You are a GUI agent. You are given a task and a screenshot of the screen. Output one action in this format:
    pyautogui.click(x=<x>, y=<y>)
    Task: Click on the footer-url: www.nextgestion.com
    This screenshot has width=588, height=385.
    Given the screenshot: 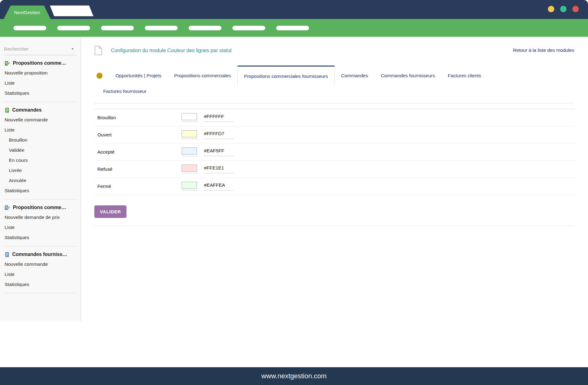 What is the action you would take?
    pyautogui.click(x=294, y=376)
    